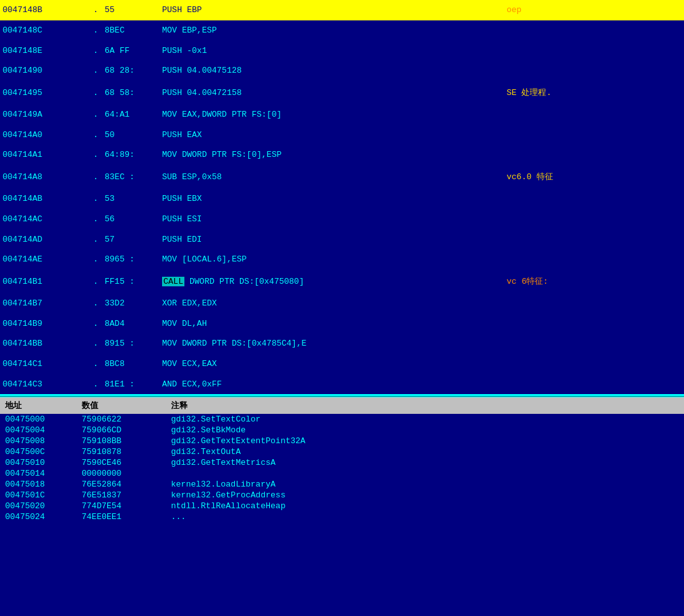 This screenshot has height=616, width=684. I want to click on disasm-instr: MOV DWORD PTR DS:[0x4785C4],E, so click(332, 344).